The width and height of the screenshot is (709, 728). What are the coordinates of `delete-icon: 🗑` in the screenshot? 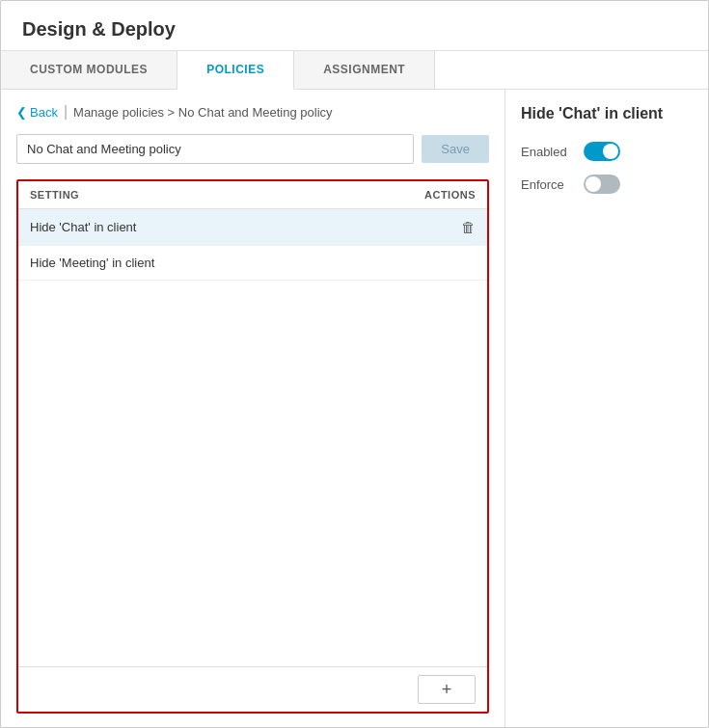 It's located at (469, 228).